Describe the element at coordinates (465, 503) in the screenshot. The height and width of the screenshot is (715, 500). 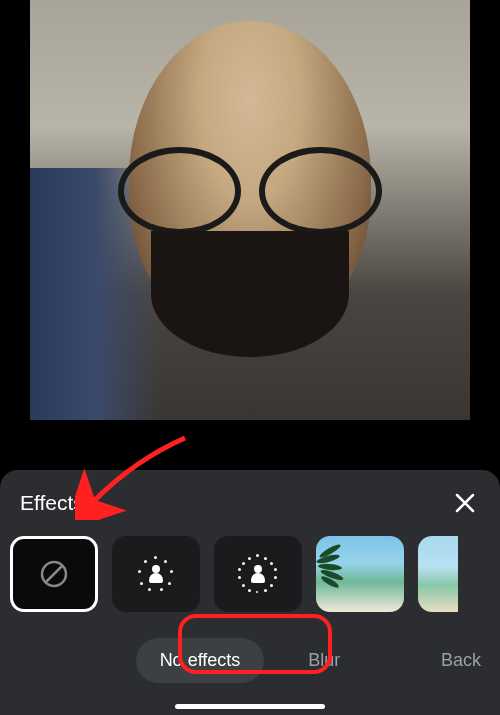
I see `close-icon` at that location.